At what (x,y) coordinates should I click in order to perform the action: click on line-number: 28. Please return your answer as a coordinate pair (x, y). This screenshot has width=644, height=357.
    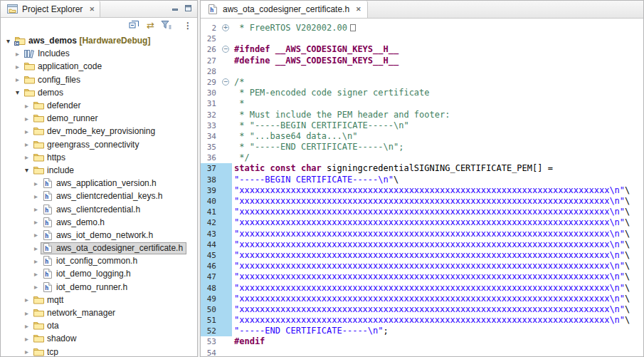
    Looking at the image, I should click on (211, 71).